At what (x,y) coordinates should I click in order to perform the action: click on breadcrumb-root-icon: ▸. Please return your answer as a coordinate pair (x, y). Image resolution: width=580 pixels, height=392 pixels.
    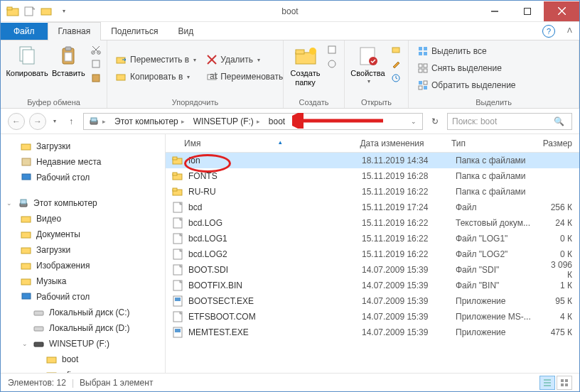
    Looking at the image, I should click on (98, 121).